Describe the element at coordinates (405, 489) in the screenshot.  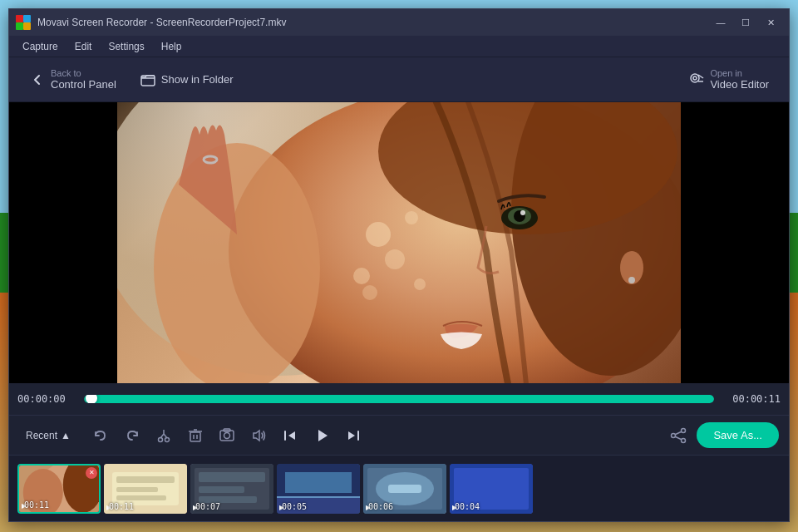
I see `thumbnail-5: ▶ 00:06` at that location.